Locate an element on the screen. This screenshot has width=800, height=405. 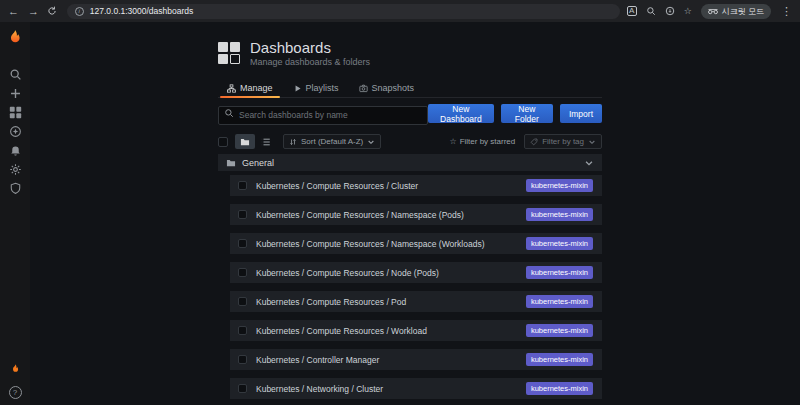
filter-by-tag-select: Filter by tag is located at coordinates (563, 142).